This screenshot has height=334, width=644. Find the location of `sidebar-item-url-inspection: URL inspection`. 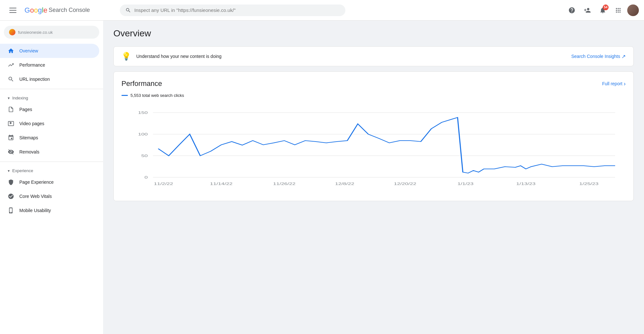

sidebar-item-url-inspection: URL inspection is located at coordinates (50, 79).